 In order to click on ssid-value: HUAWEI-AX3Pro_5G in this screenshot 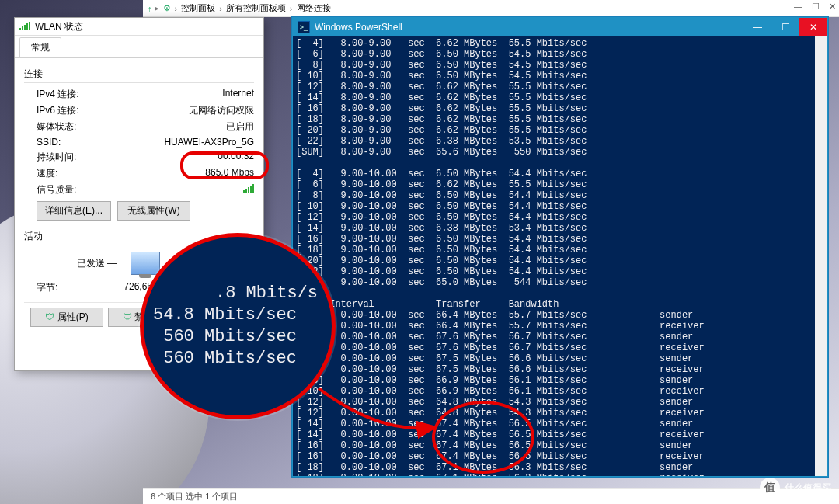, I will do `click(209, 142)`.